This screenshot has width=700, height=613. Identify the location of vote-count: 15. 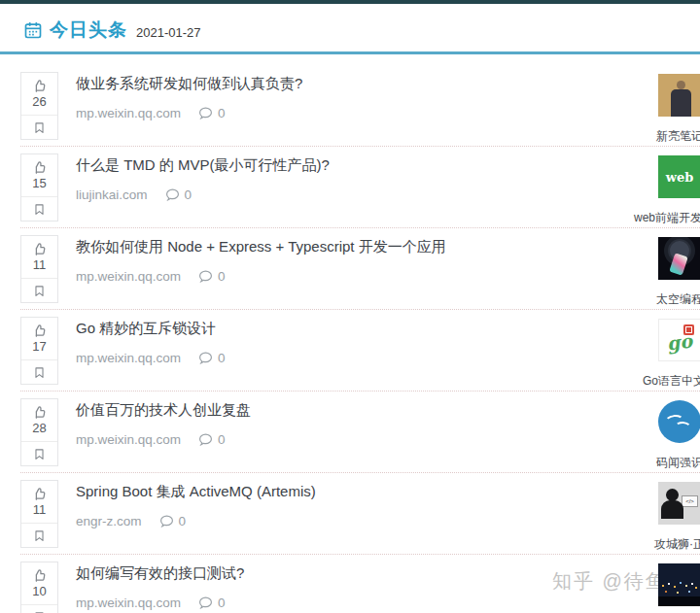
(39, 183).